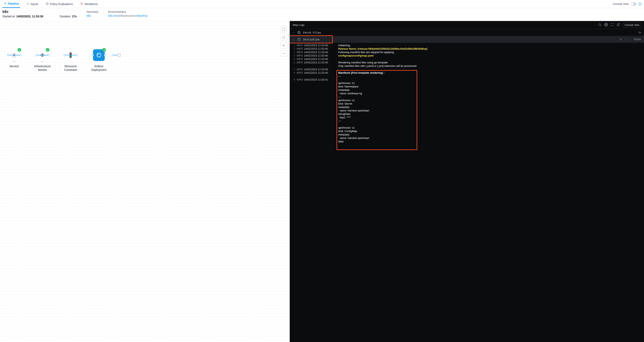 The width and height of the screenshot is (644, 342). What do you see at coordinates (467, 59) in the screenshot?
I see `log-line: 5INFO14/02/2023 11:53:40` at bounding box center [467, 59].